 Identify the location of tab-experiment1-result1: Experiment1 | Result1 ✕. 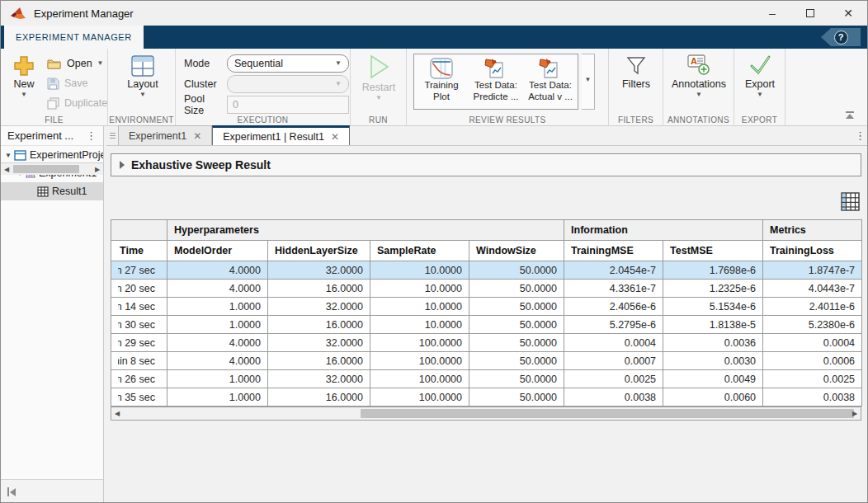
(281, 135).